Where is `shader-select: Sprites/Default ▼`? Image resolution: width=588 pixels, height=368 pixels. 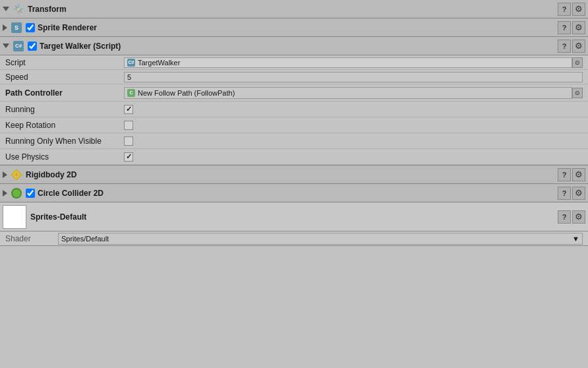 shader-select: Sprites/Default ▼ is located at coordinates (320, 239).